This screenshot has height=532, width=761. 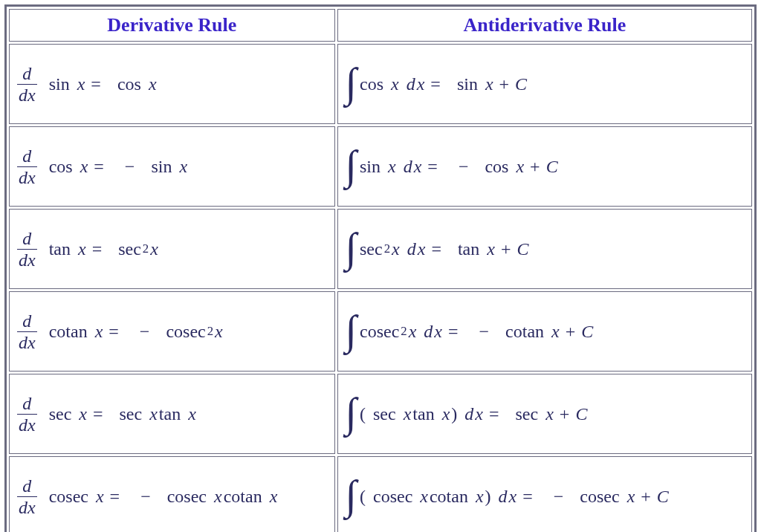 I want to click on antiderivative-formula: ∫ cosx dx = sinx + C, so click(x=545, y=84).